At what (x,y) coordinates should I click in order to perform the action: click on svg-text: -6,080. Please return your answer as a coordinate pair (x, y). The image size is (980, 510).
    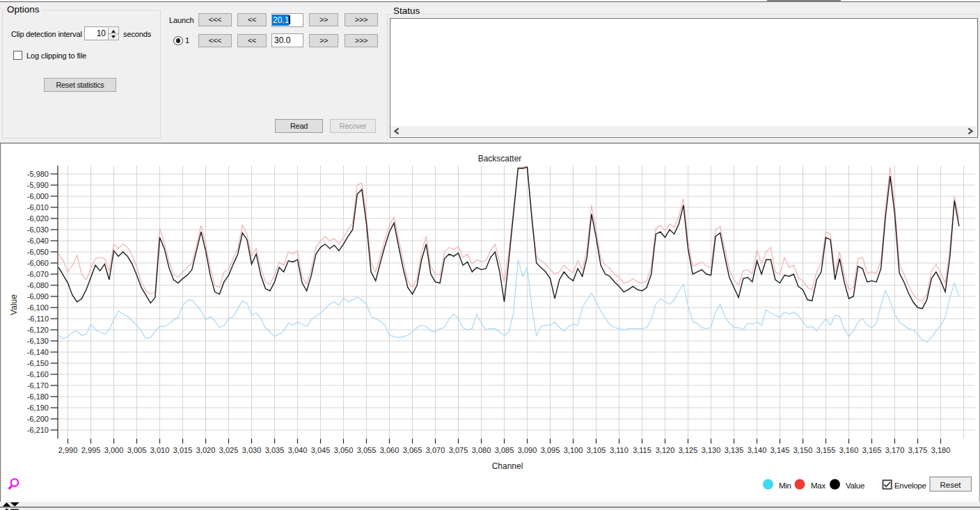
    Looking at the image, I should click on (38, 285).